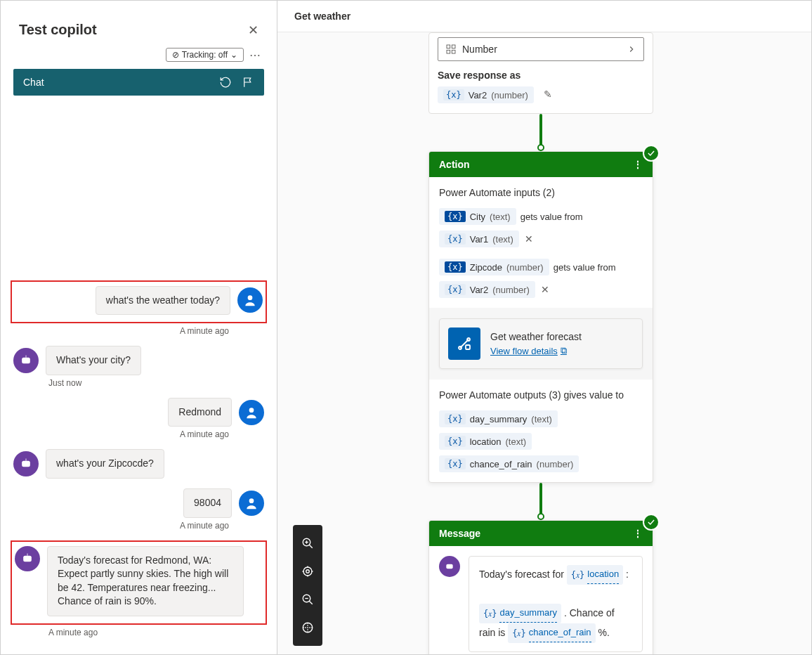 This screenshot has height=655, width=812. What do you see at coordinates (541, 344) in the screenshot?
I see `flow-card: Get weather forecast View flow details ⧉` at bounding box center [541, 344].